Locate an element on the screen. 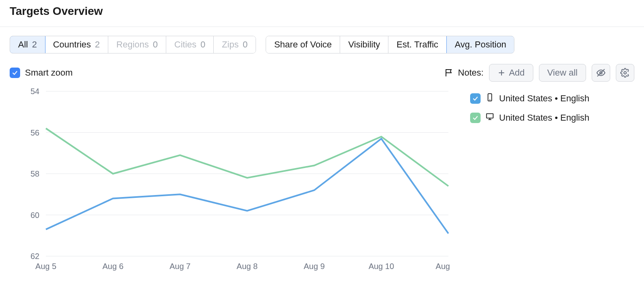 The image size is (644, 300). svg-text: Aug 7 is located at coordinates (180, 266).